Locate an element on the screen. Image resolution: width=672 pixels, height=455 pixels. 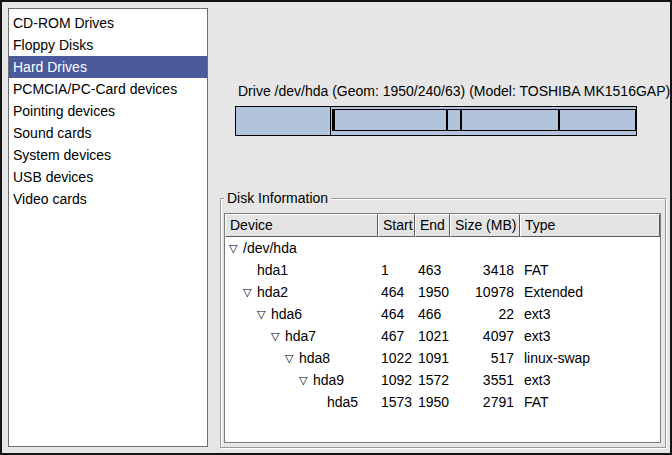
start-cell: 1 is located at coordinates (396, 270).